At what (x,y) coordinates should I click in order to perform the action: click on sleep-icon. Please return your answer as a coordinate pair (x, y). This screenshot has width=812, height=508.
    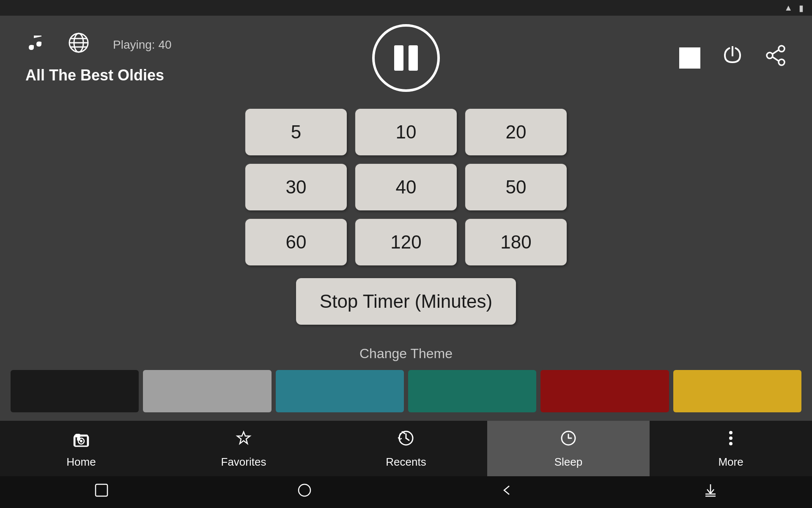
    Looking at the image, I should click on (568, 440).